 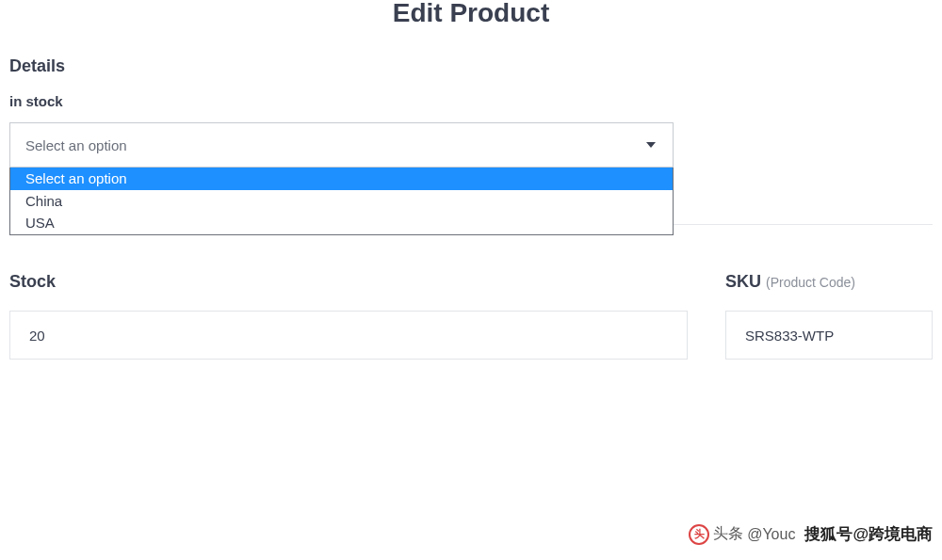 I want to click on in-stock-dropdown: Select an option China USA, so click(x=341, y=201).